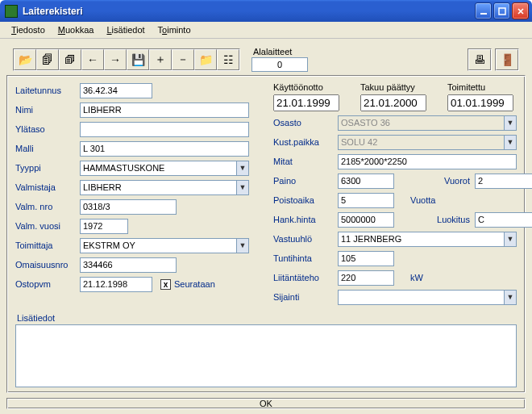 Image resolution: width=532 pixels, height=414 pixels. What do you see at coordinates (25, 60) in the screenshot?
I see `open-button: 📂` at bounding box center [25, 60].